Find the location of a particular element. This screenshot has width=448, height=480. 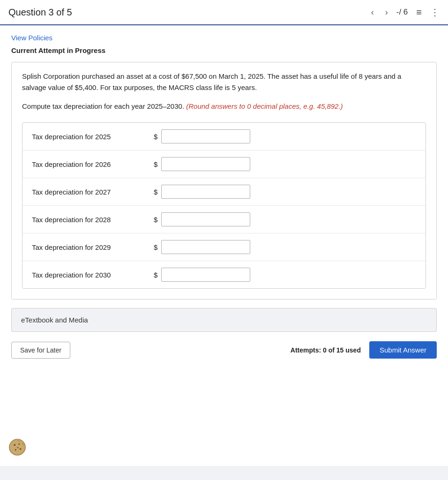

question-title: Question 3 of 5 is located at coordinates (186, 12).